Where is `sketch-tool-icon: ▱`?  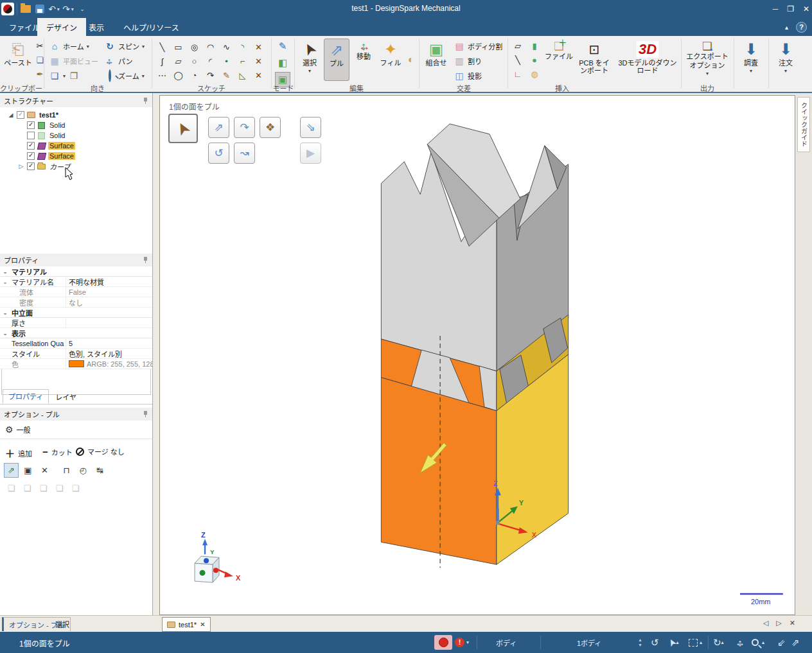 sketch-tool-icon: ▱ is located at coordinates (179, 61).